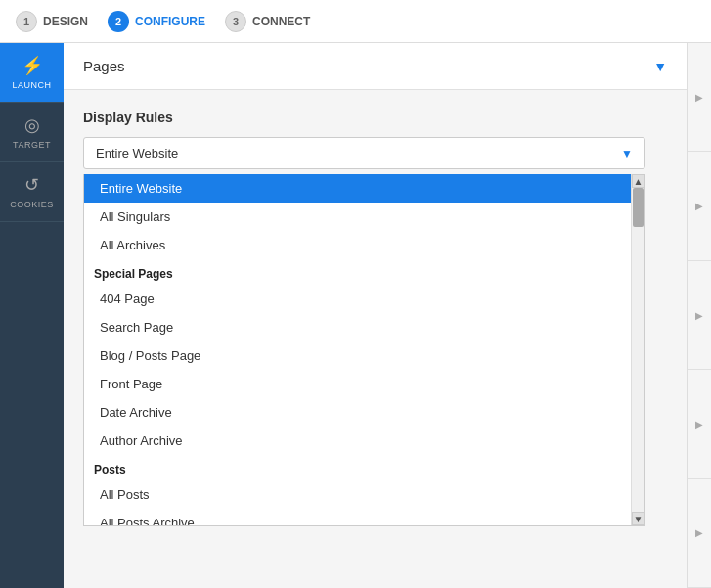 This screenshot has width=711, height=588. What do you see at coordinates (638, 207) in the screenshot?
I see `scrollbar-thumb` at bounding box center [638, 207].